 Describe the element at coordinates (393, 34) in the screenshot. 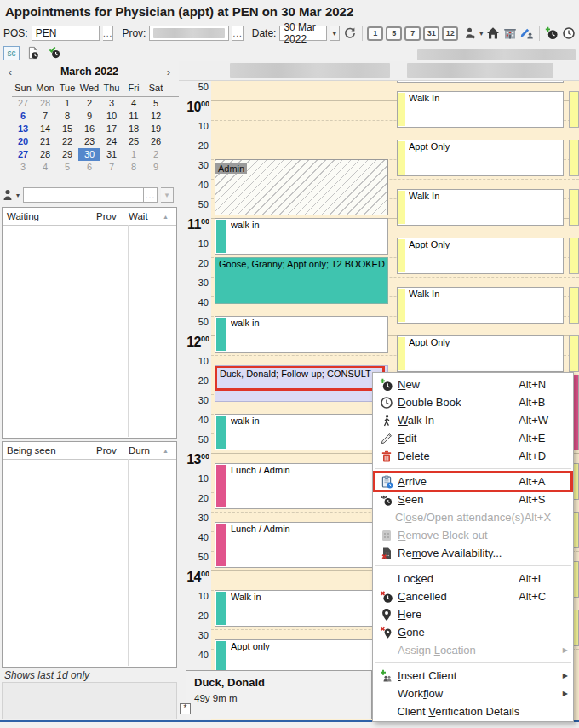

I see `view-button-5: 5` at that location.